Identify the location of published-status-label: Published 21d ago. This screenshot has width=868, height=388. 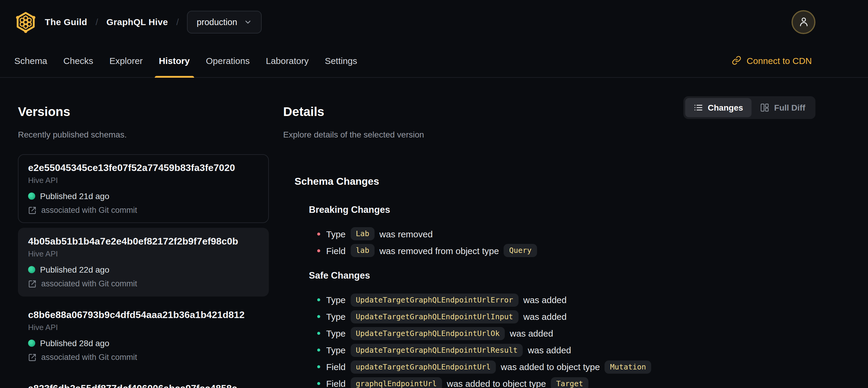
(75, 196).